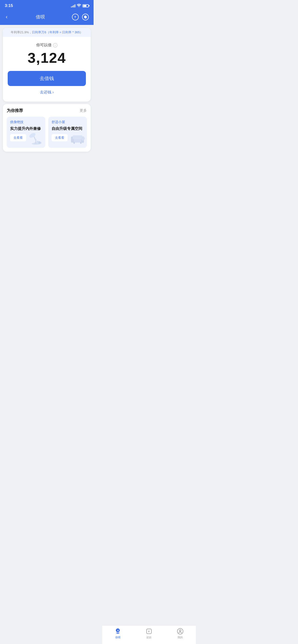  What do you see at coordinates (75, 17) in the screenshot?
I see `help-button: ?` at bounding box center [75, 17].